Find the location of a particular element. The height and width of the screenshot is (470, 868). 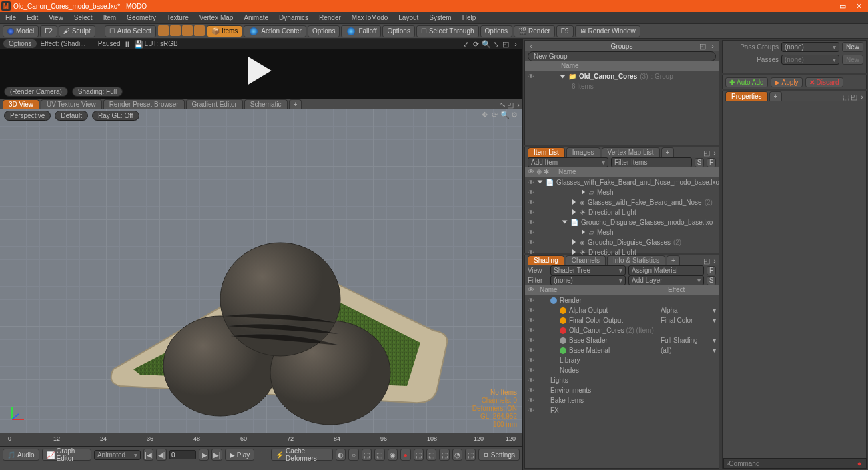

settings-button: ⚙ Settings is located at coordinates (499, 455).